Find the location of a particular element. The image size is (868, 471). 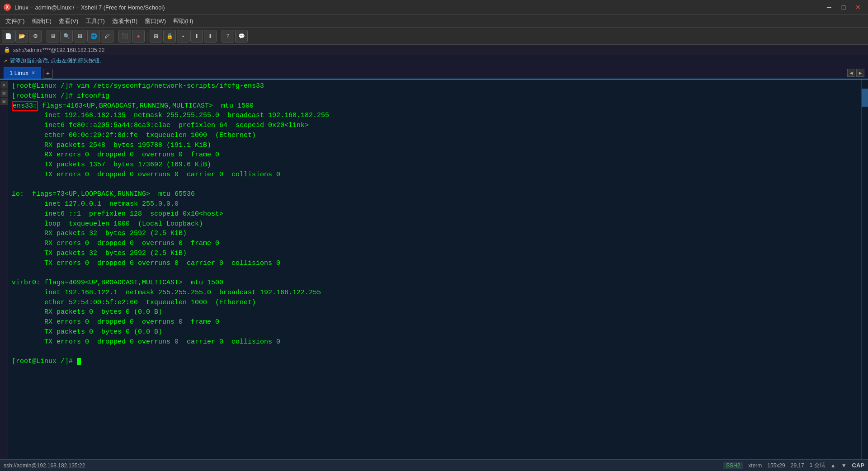

session-btn: 🖥 is located at coordinates (53, 36).